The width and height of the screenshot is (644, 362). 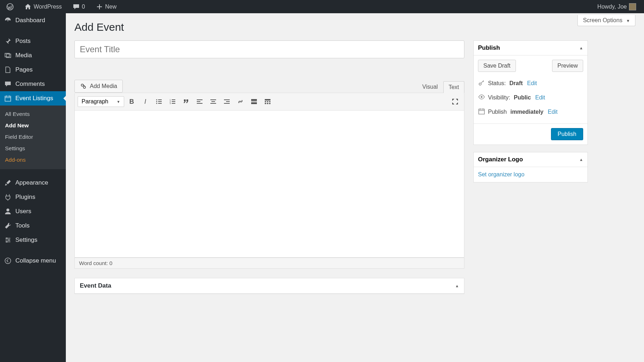 What do you see at coordinates (33, 137) in the screenshot?
I see `submenu-field-editor: Field Editor` at bounding box center [33, 137].